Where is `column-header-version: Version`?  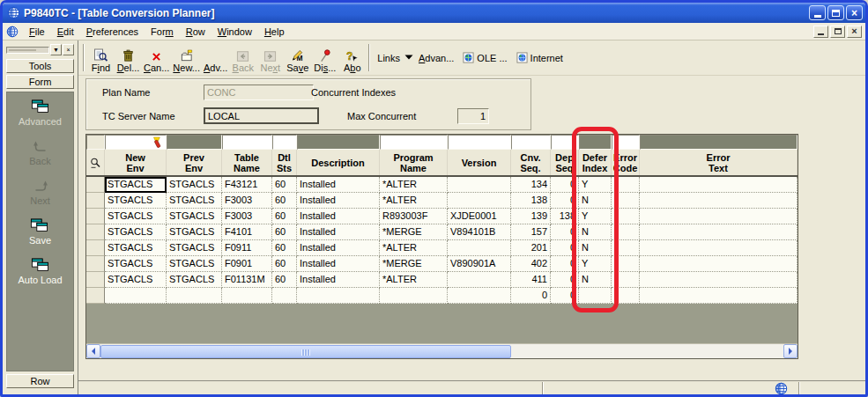
column-header-version: Version is located at coordinates (479, 162).